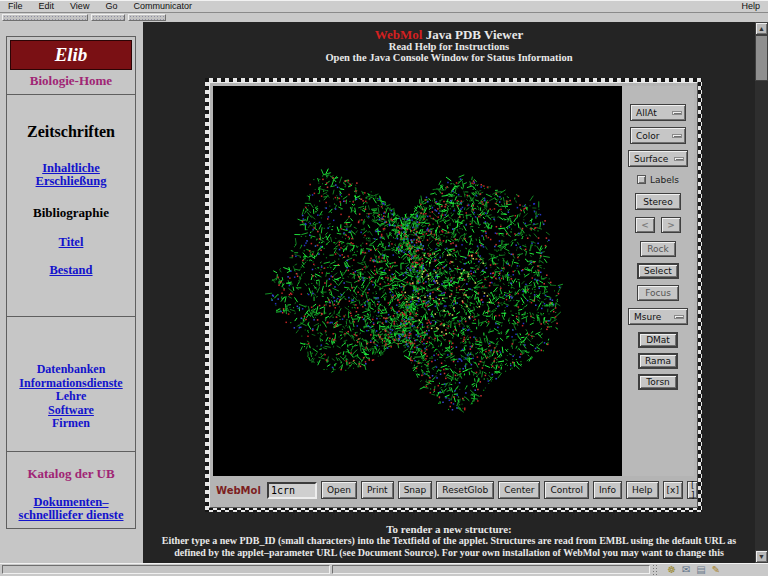 The height and width of the screenshot is (576, 768). What do you see at coordinates (71, 384) in the screenshot?
I see `sidebar-section-resources: Datenbanken Informationsdienste Lehre So…` at bounding box center [71, 384].